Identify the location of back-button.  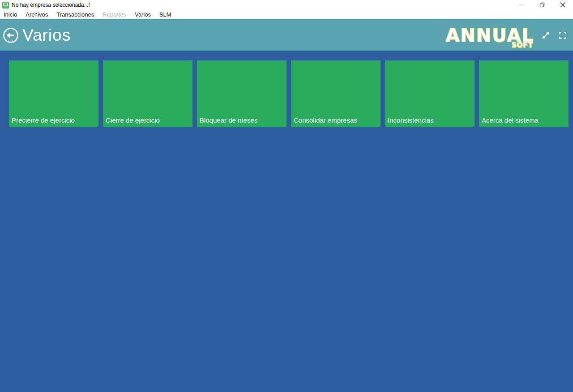
(11, 35).